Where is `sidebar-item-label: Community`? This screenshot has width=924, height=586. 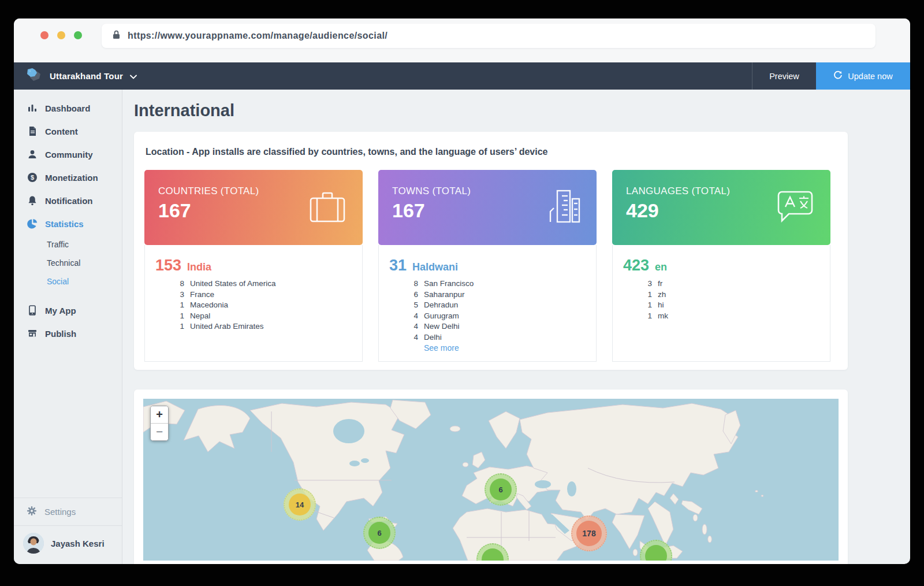 sidebar-item-label: Community is located at coordinates (69, 155).